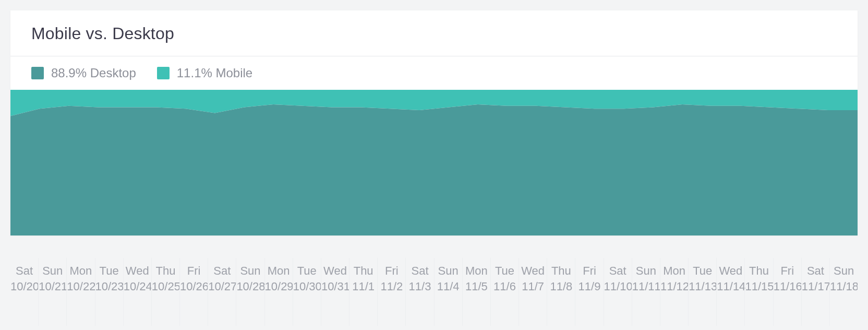 This screenshot has width=868, height=330. Describe the element at coordinates (335, 292) in the screenshot. I see `x-axis-tick: Wed10/31` at that location.